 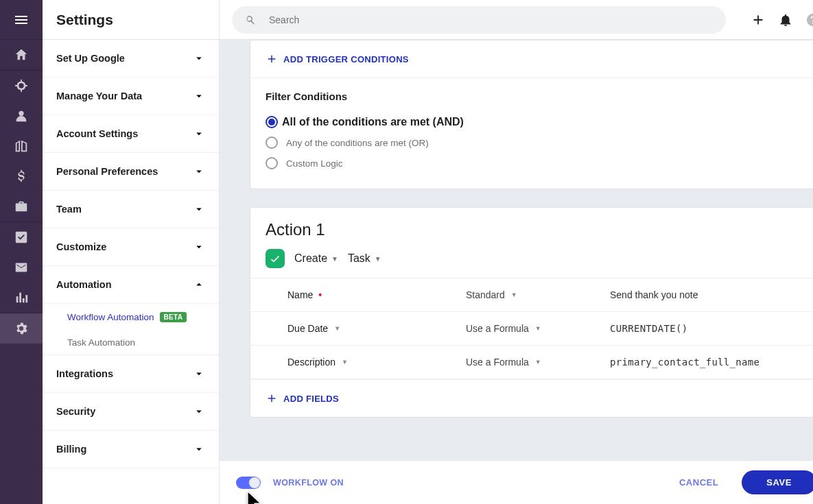 I want to click on add-trigger-label: ADD TRIGGER CONDITIONS, so click(x=346, y=59).